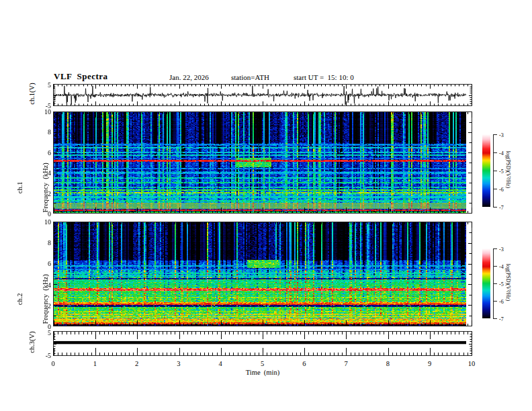  What do you see at coordinates (34, 187) in the screenshot?
I see `ch1-frequency-axis-label: ch.1 Frequency (kHz)` at bounding box center [34, 187].